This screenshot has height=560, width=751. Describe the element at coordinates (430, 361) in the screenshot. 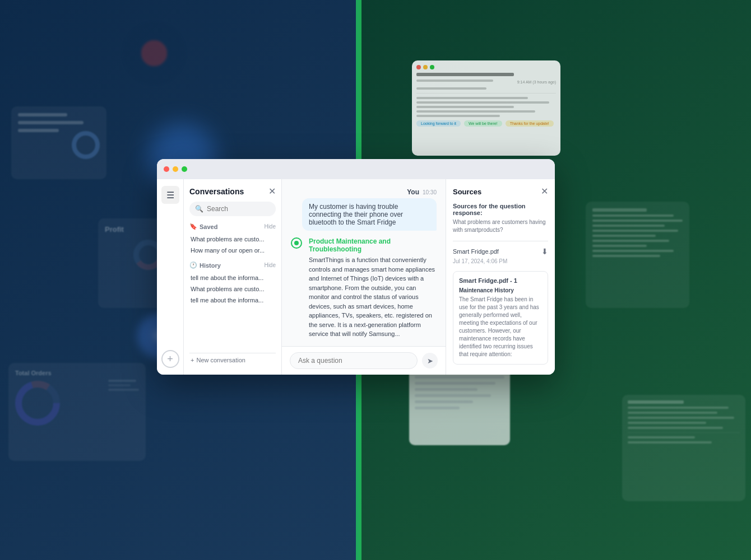

I see `send-button: ➤` at that location.